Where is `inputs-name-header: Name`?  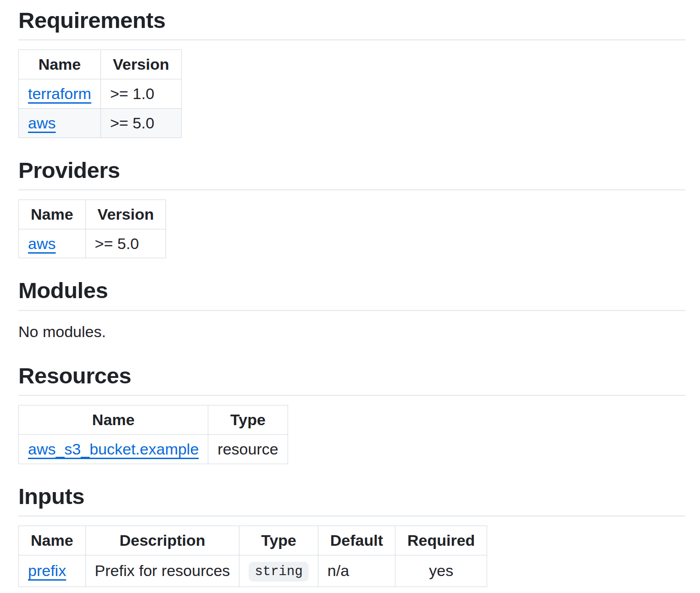
inputs-name-header: Name is located at coordinates (52, 540).